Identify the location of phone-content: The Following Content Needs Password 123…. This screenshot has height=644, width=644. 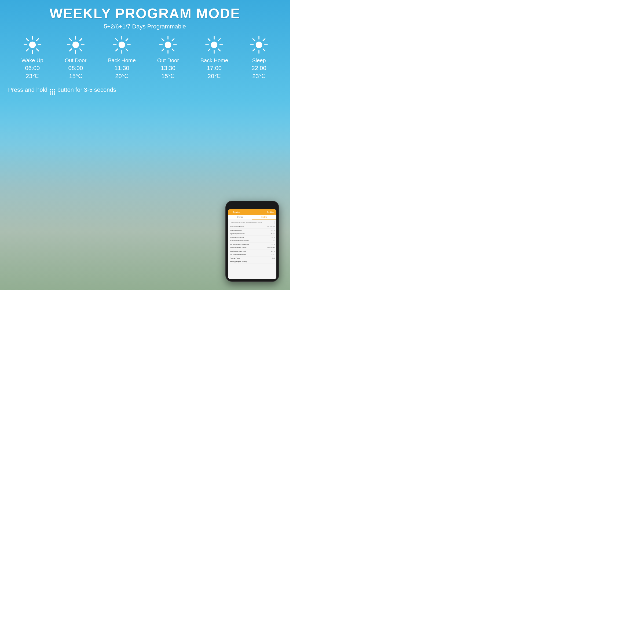
(252, 242).